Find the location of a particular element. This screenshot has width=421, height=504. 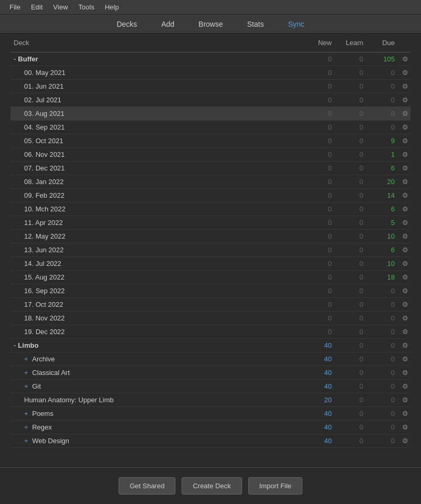

table-row: 02. Jul 2021000⚙ is located at coordinates (210, 100).